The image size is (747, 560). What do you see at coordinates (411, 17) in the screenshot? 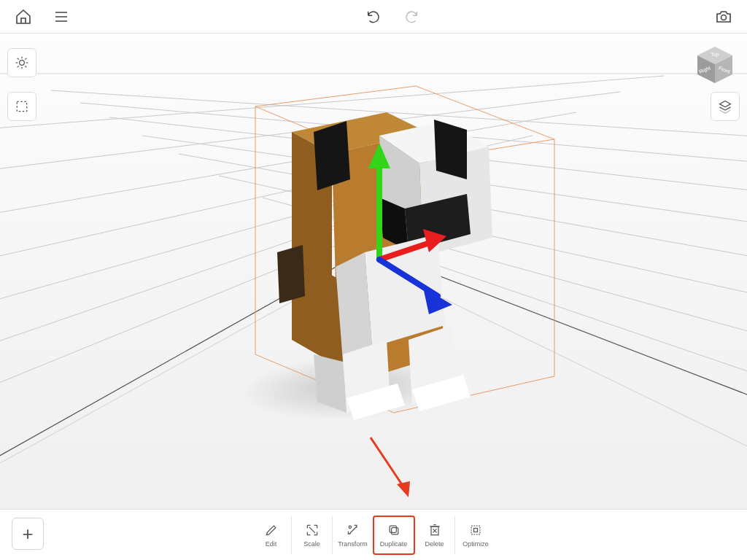
I see `redo-button` at bounding box center [411, 17].